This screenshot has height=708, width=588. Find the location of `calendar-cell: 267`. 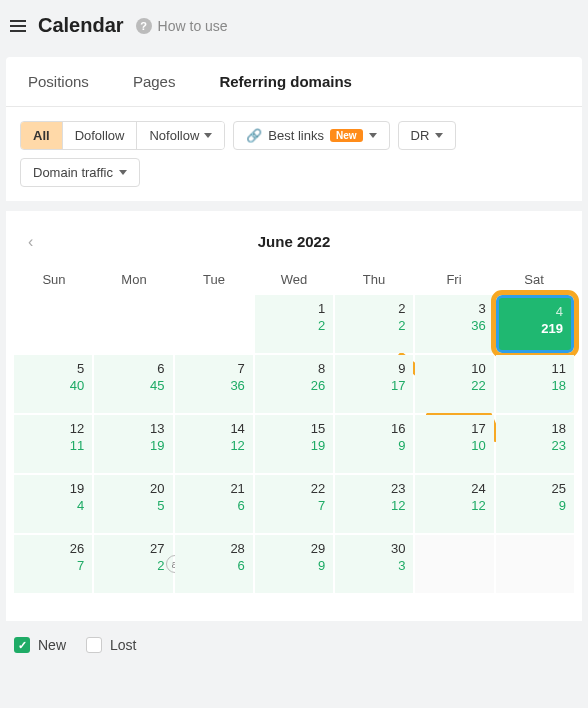

calendar-cell: 267 is located at coordinates (53, 564).